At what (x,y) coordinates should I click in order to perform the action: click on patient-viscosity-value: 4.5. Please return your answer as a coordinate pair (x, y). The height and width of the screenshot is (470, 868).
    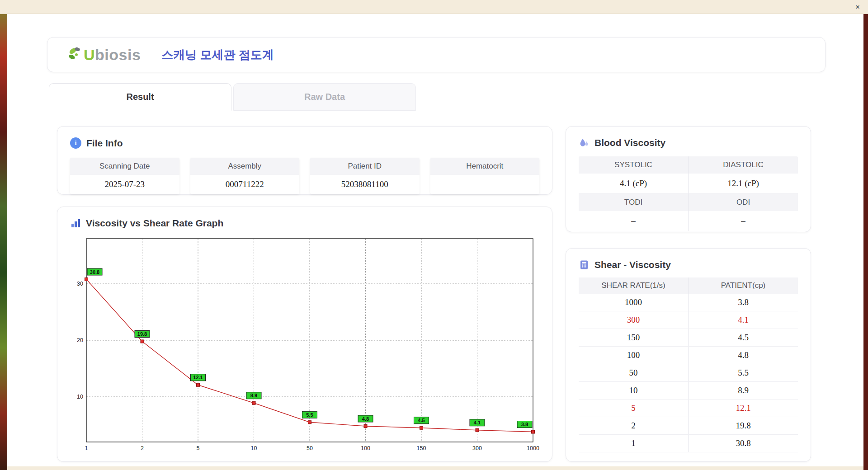
    Looking at the image, I should click on (743, 338).